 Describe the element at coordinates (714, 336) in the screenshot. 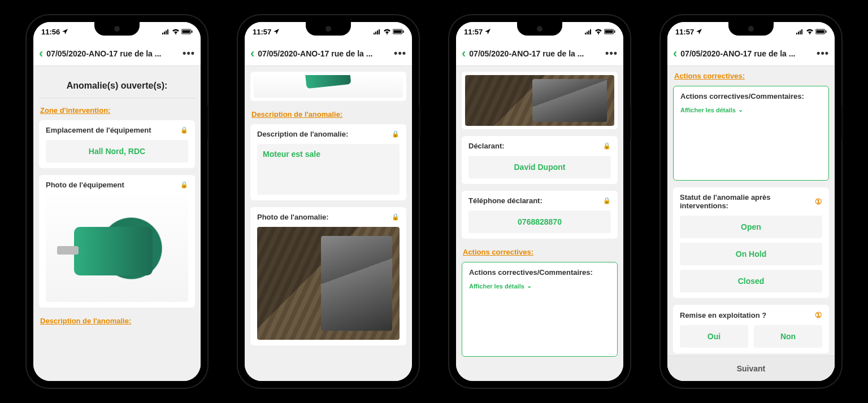

I see `remise-option-oui: Oui` at that location.